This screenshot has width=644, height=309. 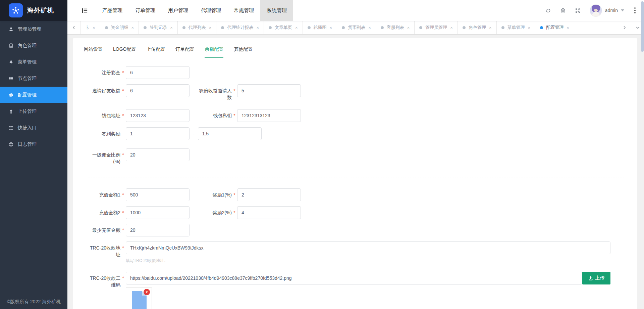 I want to click on open-tabs-strip: 卡× 资金明细× 签到记录× 代理列表× 代理统计报表× 文章单页× 轮播图× …, so click(x=356, y=28).